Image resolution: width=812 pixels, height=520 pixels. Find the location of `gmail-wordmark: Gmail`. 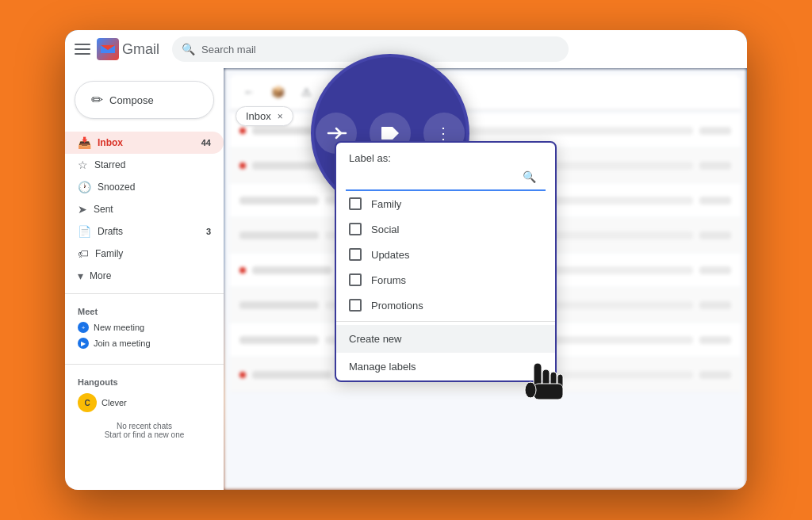

gmail-wordmark: Gmail is located at coordinates (141, 49).